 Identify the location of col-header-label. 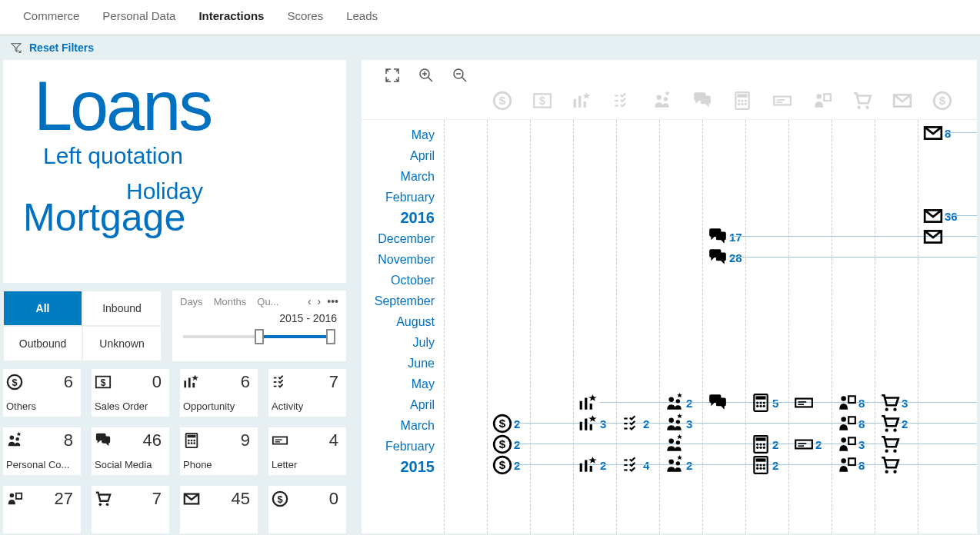
(782, 101).